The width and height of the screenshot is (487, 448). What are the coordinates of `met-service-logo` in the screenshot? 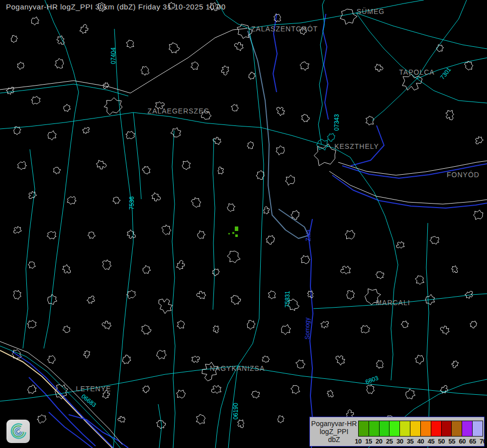 It's located at (18, 431).